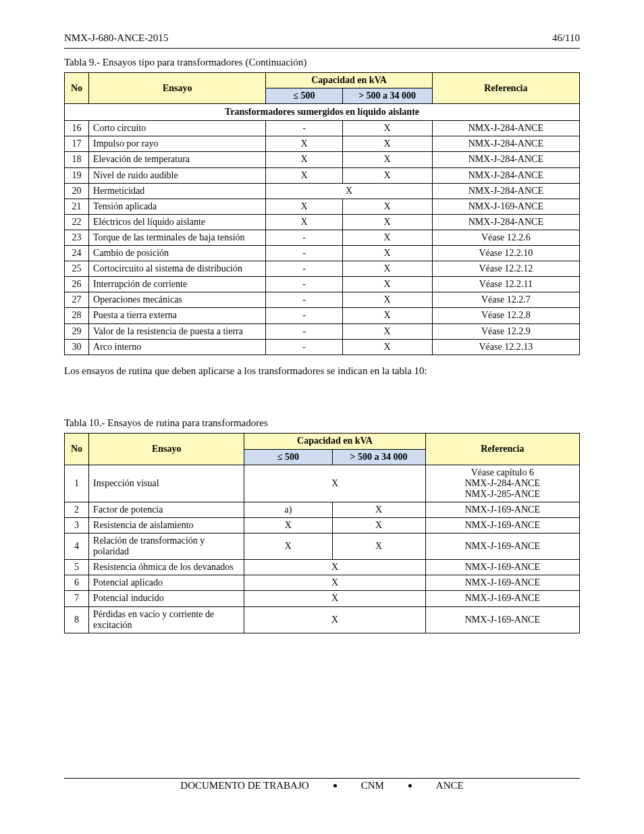 This screenshot has width=644, height=834. What do you see at coordinates (322, 423) in the screenshot?
I see `table10-caption: Tabla 10.- Ensayos de rutina para transf…` at bounding box center [322, 423].